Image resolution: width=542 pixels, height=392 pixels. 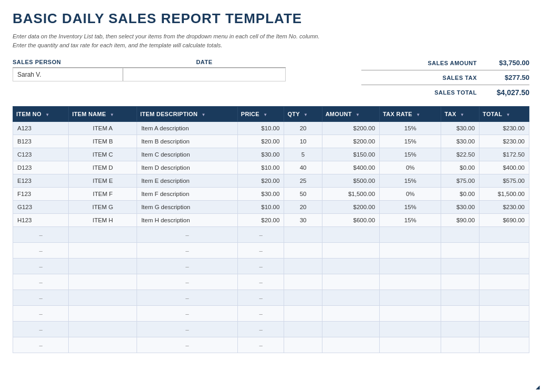 I want to click on qty-dropdown-icon: ▼, so click(x=306, y=115).